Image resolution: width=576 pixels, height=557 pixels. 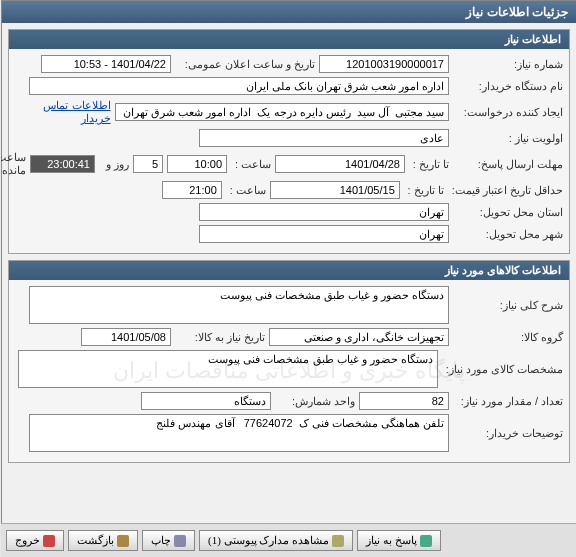 What do you see at coordinates (390, 540) in the screenshot?
I see `reply-button-label: پاسخ به نیاز` at bounding box center [390, 540].